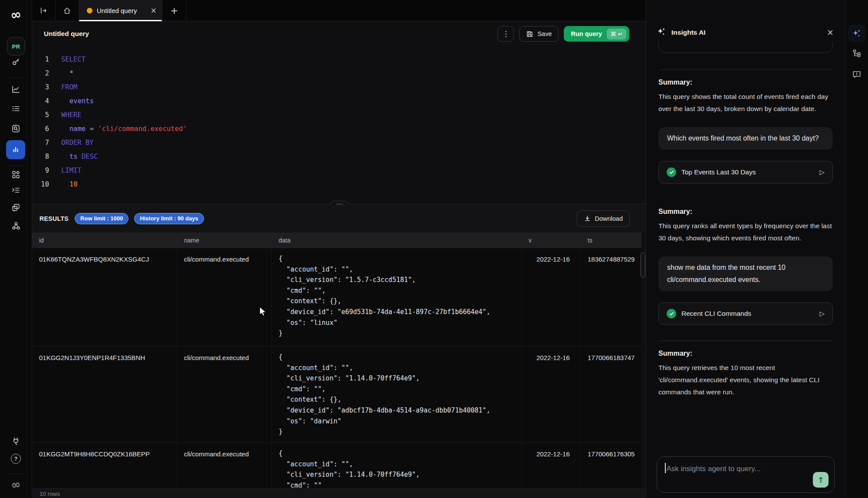  I want to click on row-limit-badge: Row limit : 1000, so click(102, 219).